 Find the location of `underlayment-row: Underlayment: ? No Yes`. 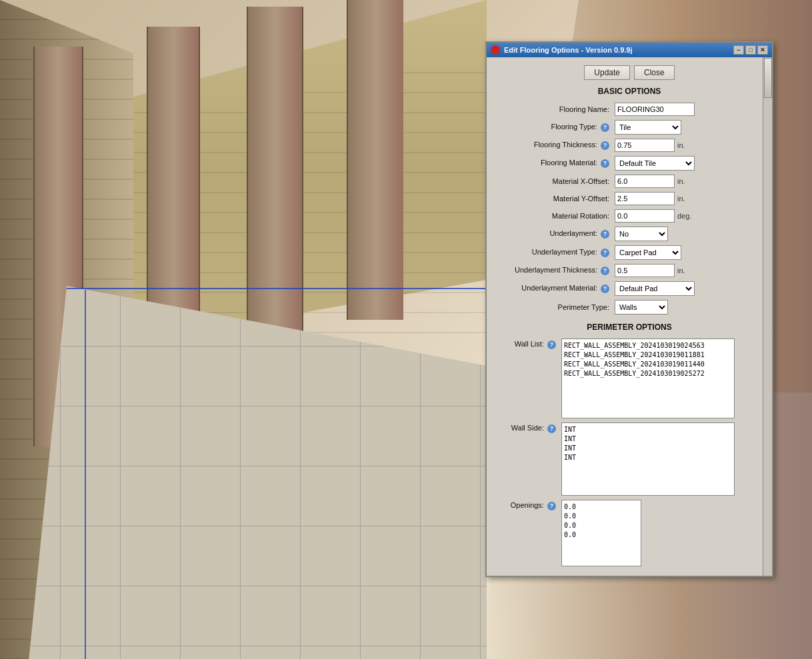

underlayment-row: Underlayment: ? No Yes is located at coordinates (629, 234).